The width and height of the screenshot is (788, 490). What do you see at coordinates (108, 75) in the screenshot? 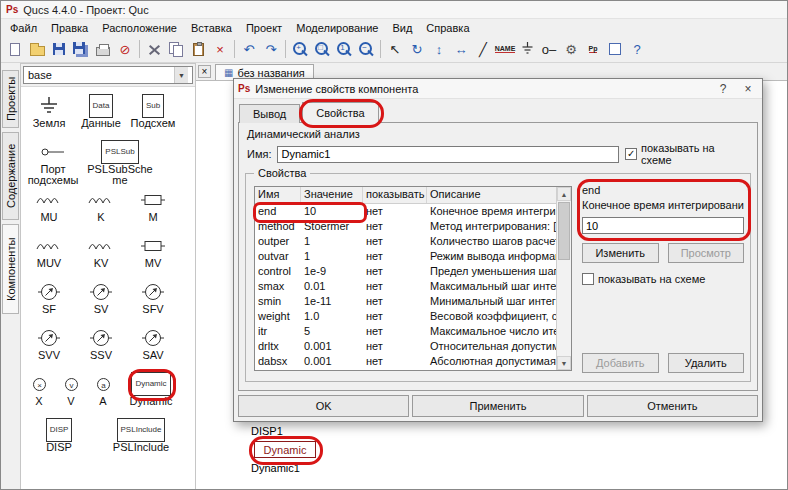
I see `component-family-select: base ▼` at bounding box center [108, 75].